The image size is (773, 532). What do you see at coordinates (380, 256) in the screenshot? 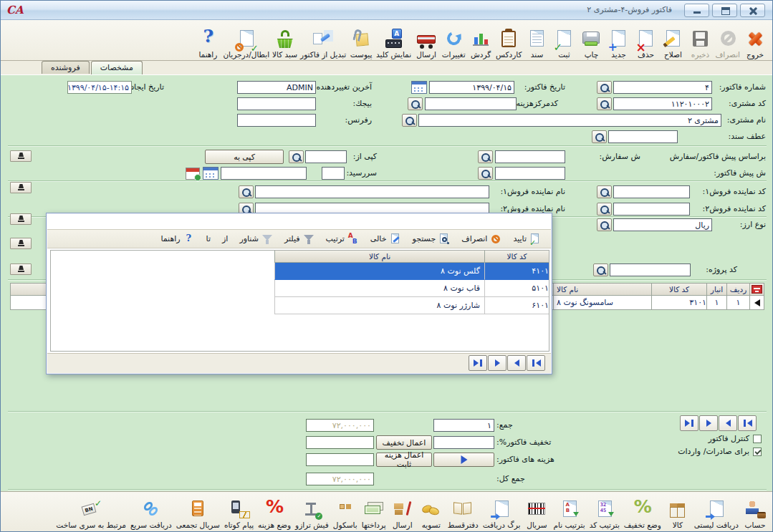
I see `popup-col-header-name: نام کالا` at bounding box center [380, 256].